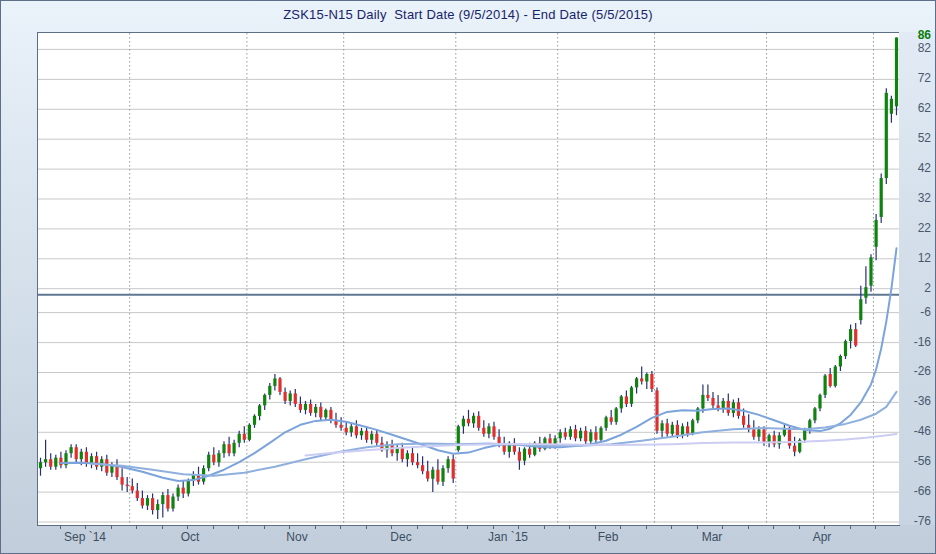  Describe the element at coordinates (928, 288) in the screenshot. I see `price-tick-label: 2` at that location.